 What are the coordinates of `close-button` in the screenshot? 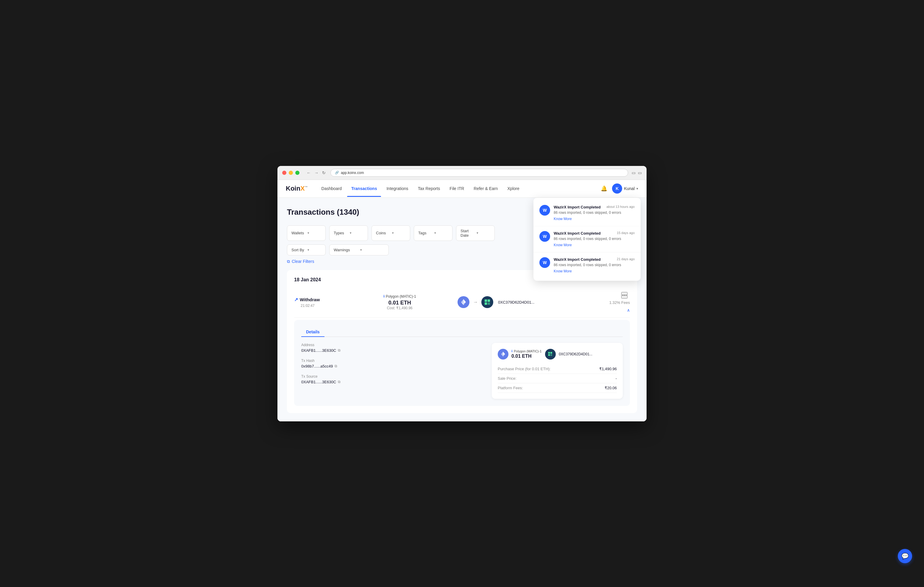 It's located at (284, 173).